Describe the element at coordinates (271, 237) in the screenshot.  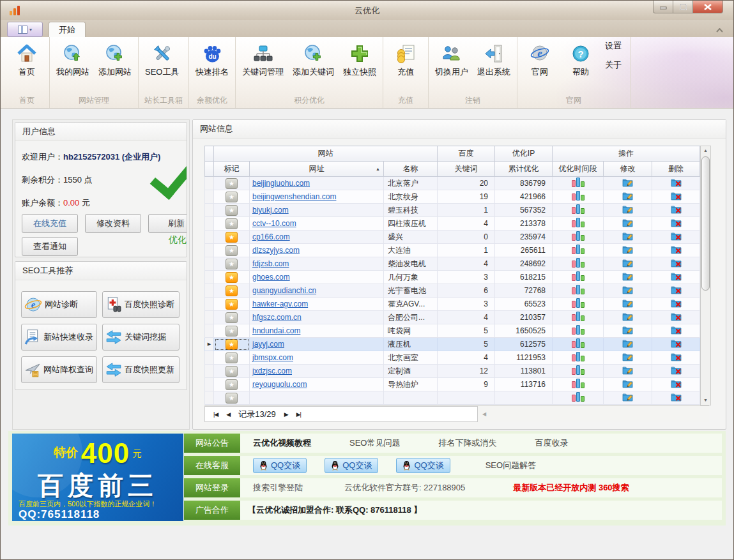
I see `site-url-link: cp166.com` at that location.